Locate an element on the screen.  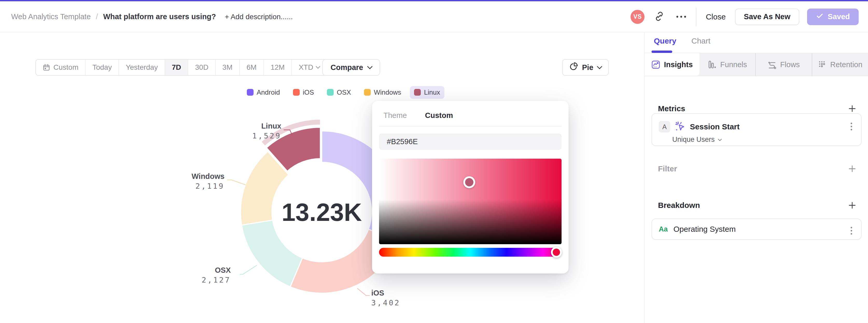
legend-item-android: Android is located at coordinates (264, 92).